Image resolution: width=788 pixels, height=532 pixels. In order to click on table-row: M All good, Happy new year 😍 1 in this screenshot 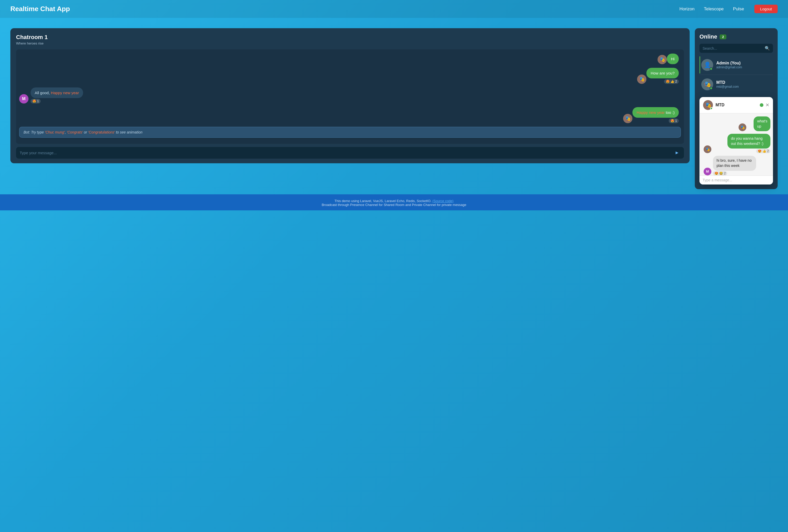, I will do `click(350, 96)`.